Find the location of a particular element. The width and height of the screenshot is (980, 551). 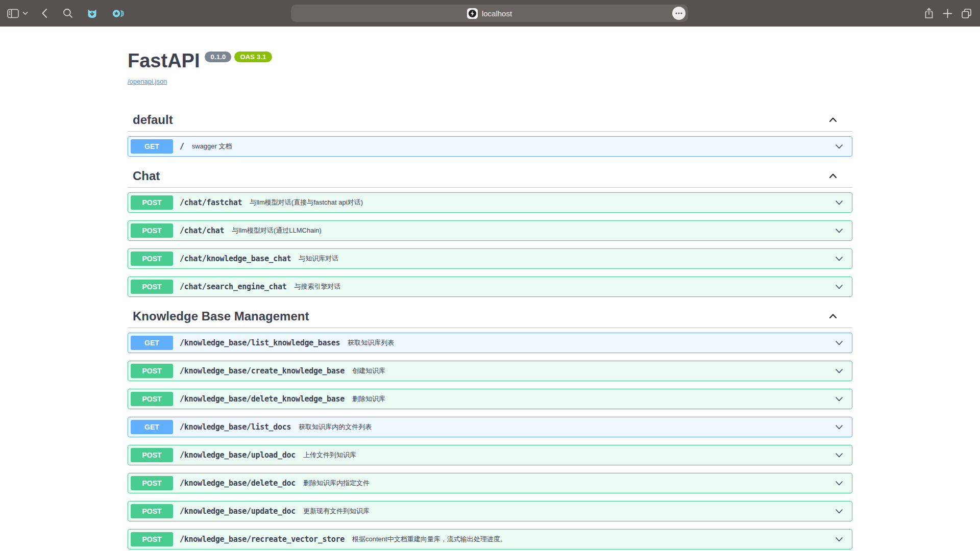

endpoint-description: 与搜索引擎对话 is located at coordinates (317, 287).